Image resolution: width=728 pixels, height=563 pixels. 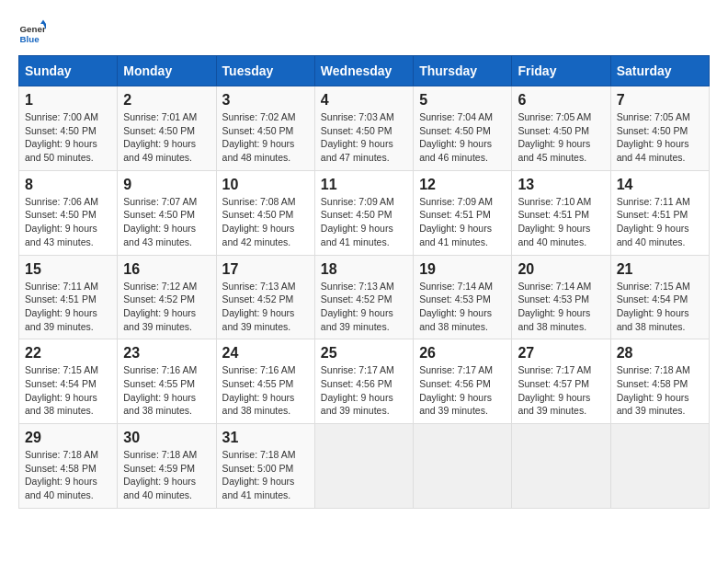 What do you see at coordinates (68, 100) in the screenshot?
I see `day-number: 1` at bounding box center [68, 100].